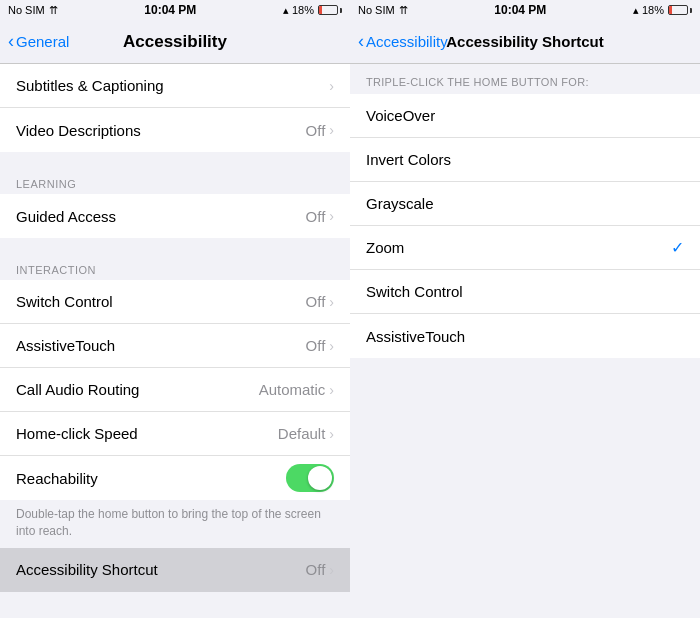  What do you see at coordinates (316, 346) in the screenshot?
I see `assistive-touch-value: Off` at bounding box center [316, 346].